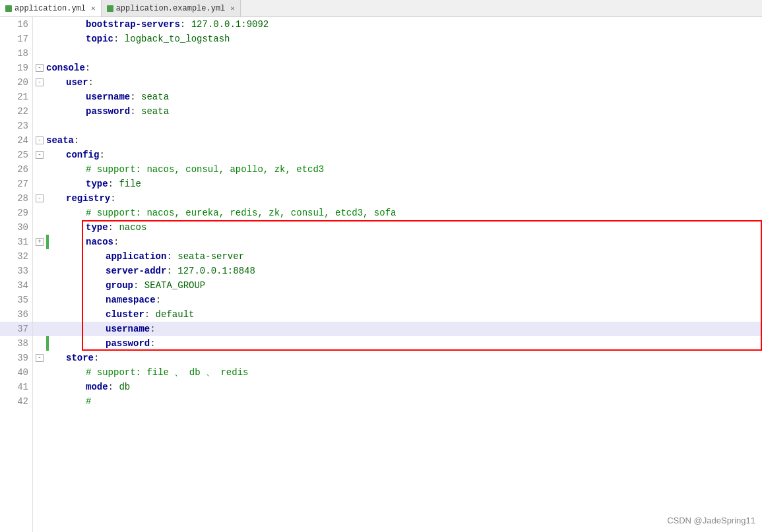 The image size is (762, 532). I want to click on colon-34: :, so click(136, 285).